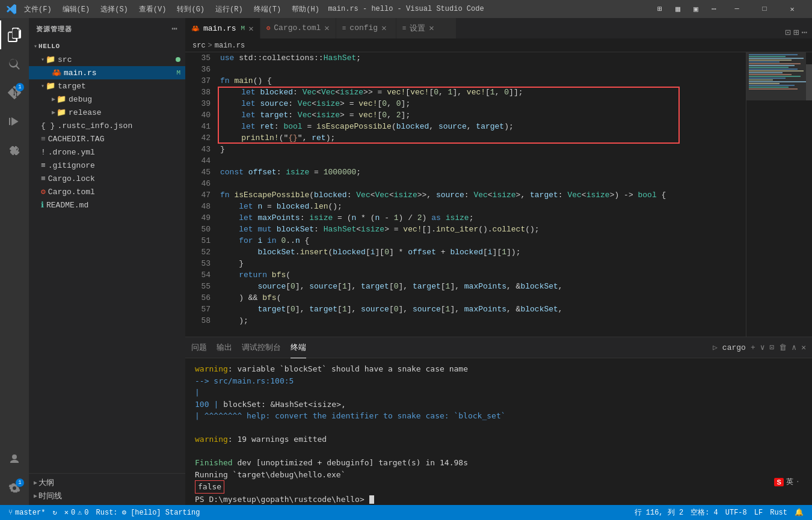 This screenshot has width=812, height=520. I want to click on tree-cargo-toml: ⚙ Cargo.toml, so click(107, 192).